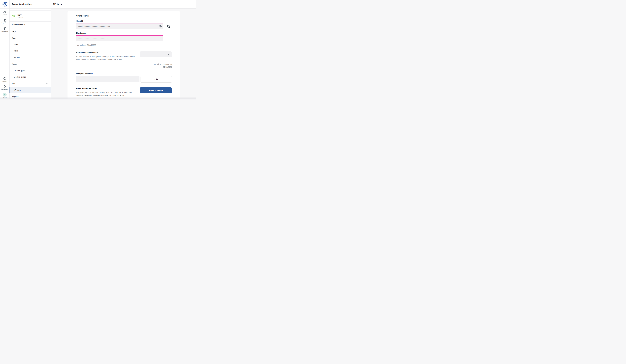 The width and height of the screenshot is (626, 364). What do you see at coordinates (5, 4) in the screenshot?
I see `logo-area` at bounding box center [5, 4].